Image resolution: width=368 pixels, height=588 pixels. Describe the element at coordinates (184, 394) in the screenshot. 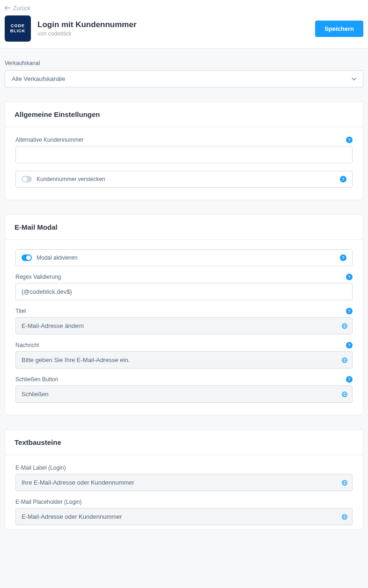

I see `close-button-input` at that location.